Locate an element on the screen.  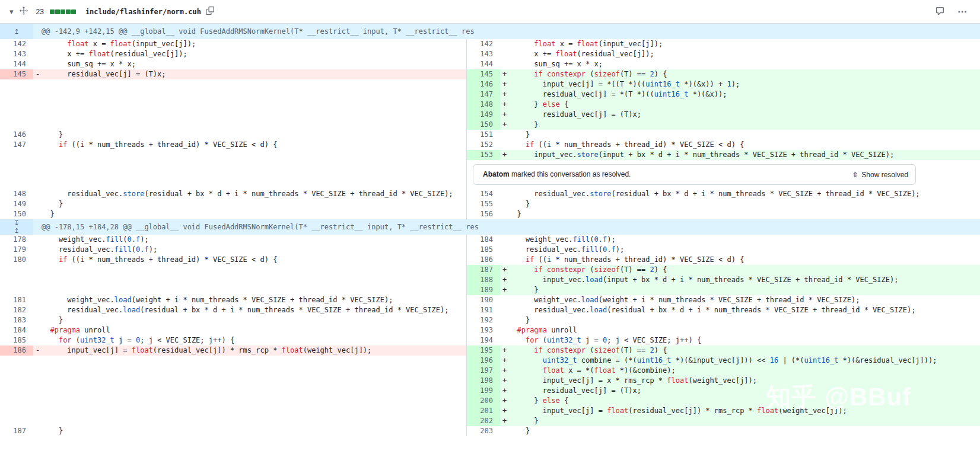
line-number-new: 202 is located at coordinates (483, 421).